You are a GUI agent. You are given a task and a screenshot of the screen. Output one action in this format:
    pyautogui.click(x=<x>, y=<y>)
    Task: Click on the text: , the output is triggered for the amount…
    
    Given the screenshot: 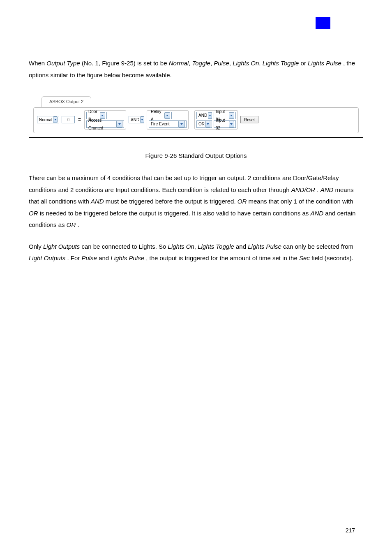 What is the action you would take?
    pyautogui.click(x=223, y=258)
    